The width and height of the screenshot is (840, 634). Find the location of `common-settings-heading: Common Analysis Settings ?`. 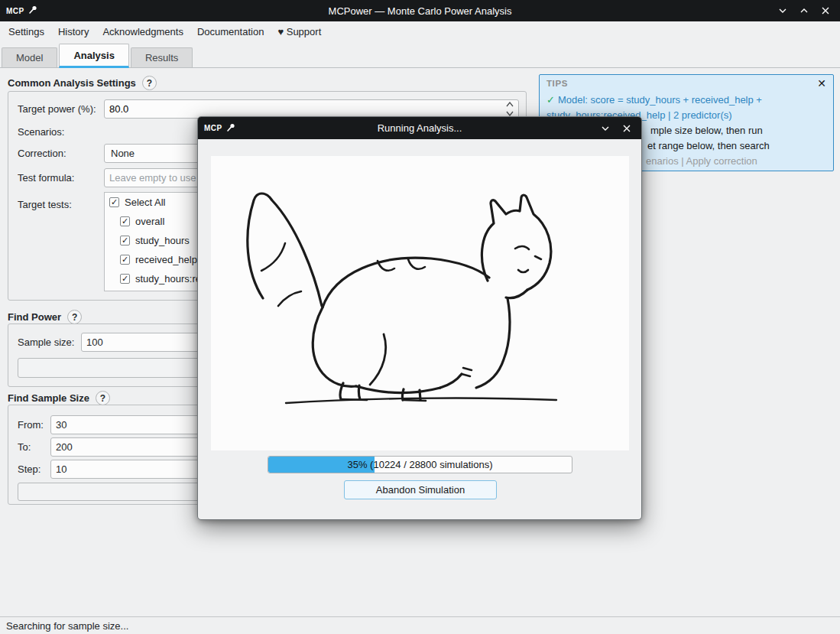

common-settings-heading: Common Analysis Settings ? is located at coordinates (83, 83).